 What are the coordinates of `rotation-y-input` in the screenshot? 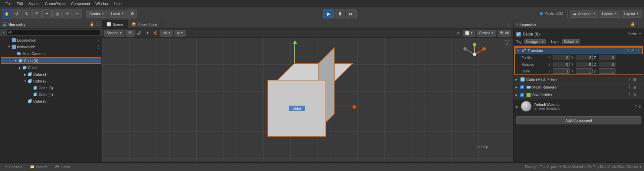 It's located at (584, 64).